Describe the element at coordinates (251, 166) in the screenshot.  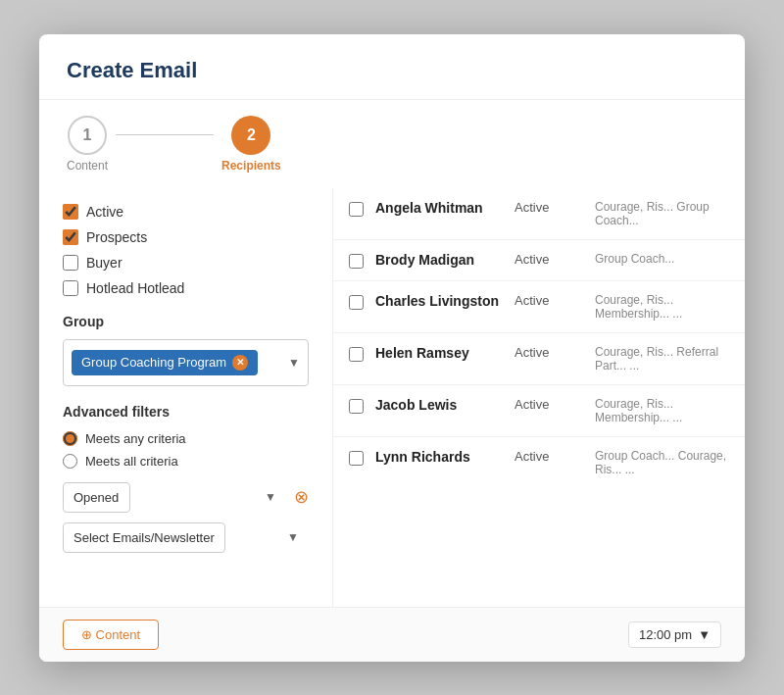
I see `step-2-label: Recipients` at that location.